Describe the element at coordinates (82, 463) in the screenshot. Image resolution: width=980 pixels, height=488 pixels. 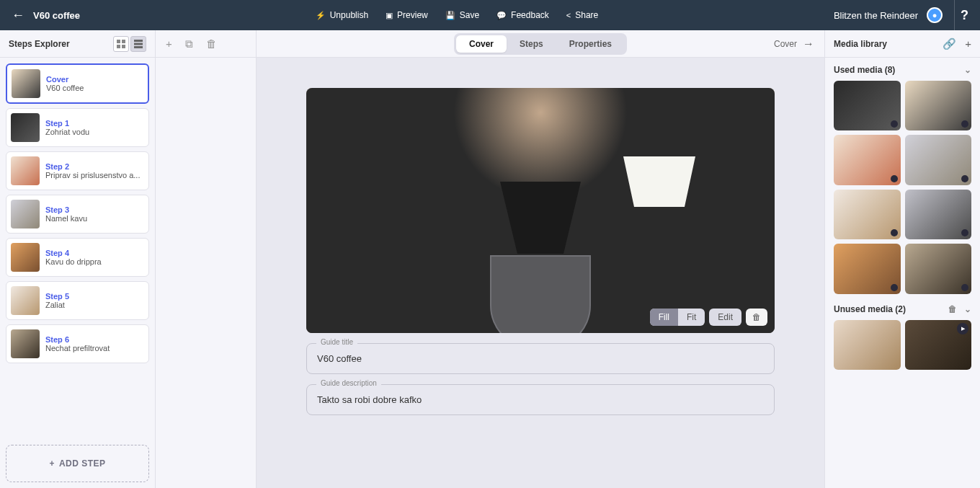
I see `add-step-label: ADD STEP` at that location.